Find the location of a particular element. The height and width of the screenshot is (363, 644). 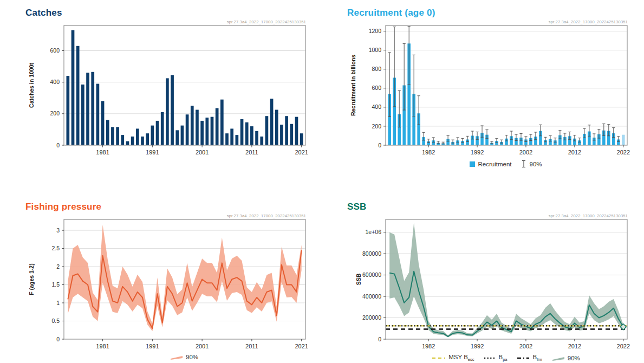

fishing-pressure-legend: 90% is located at coordinates (184, 357).